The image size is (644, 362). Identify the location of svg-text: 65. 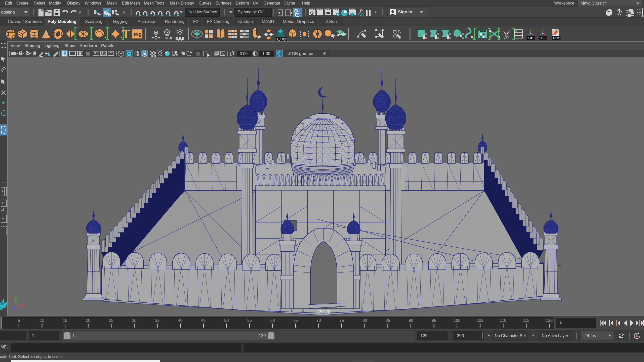
(296, 320).